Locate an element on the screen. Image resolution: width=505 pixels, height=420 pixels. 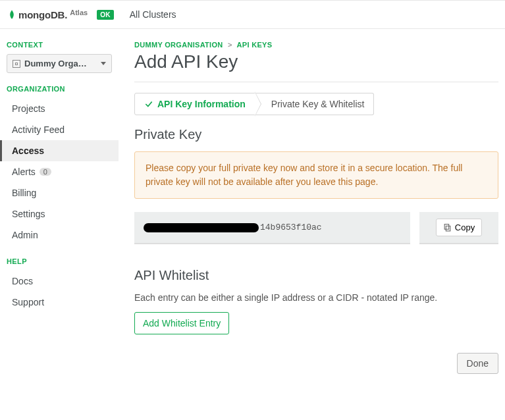
help-heading: HELP is located at coordinates (59, 264).